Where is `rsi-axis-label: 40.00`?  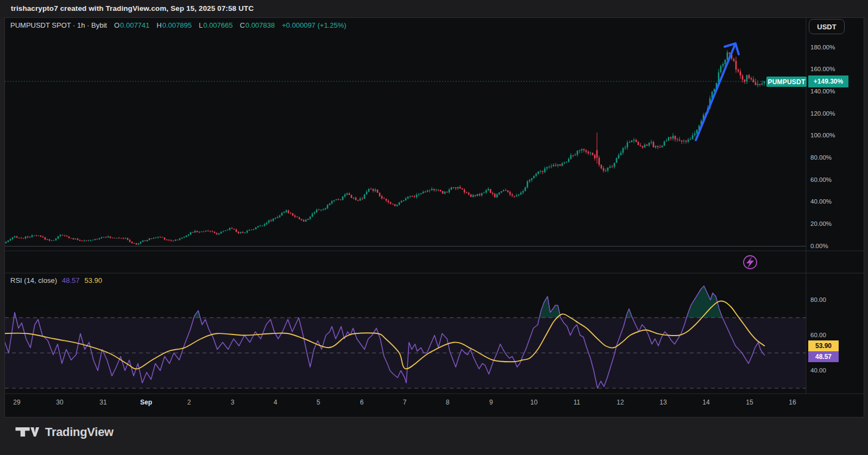 rsi-axis-label: 40.00 is located at coordinates (818, 370).